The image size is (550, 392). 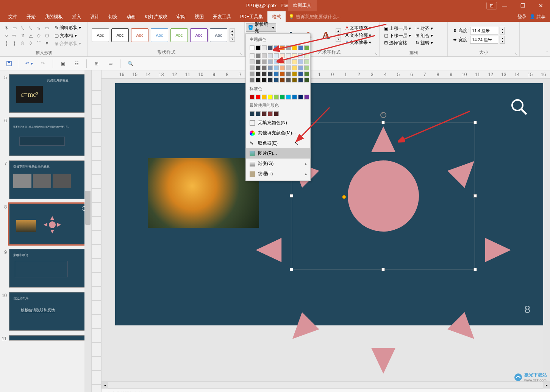 I want to click on shape-star-icon: ☆, so click(x=23, y=43).